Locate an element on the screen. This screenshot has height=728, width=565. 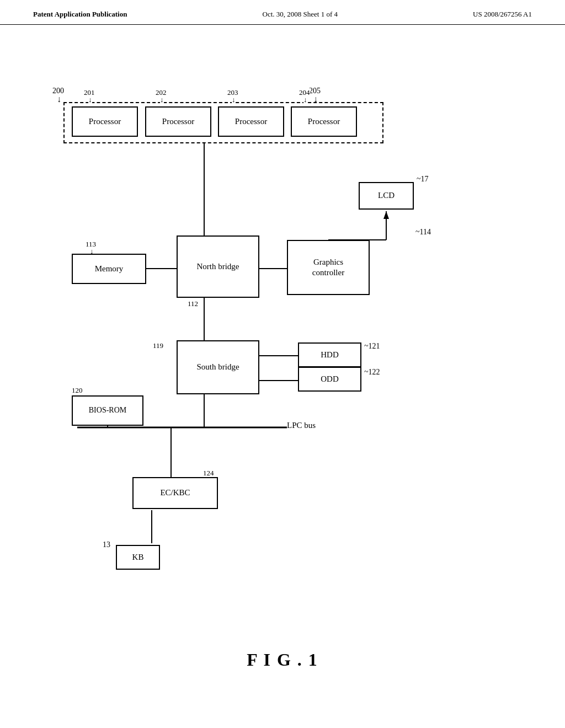
label-121: ~121 is located at coordinates (372, 346).